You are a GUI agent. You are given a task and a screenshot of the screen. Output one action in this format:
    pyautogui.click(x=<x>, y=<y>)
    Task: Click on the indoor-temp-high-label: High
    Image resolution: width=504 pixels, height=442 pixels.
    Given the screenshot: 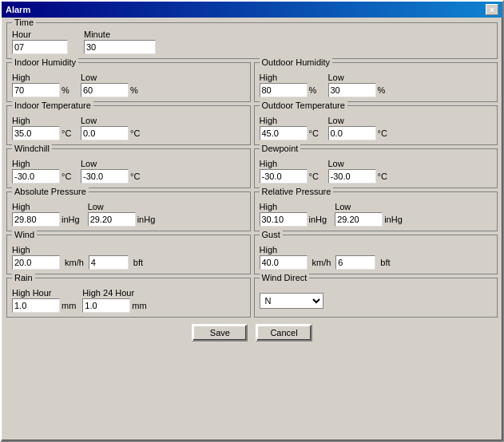 What is the action you would take?
    pyautogui.click(x=42, y=120)
    